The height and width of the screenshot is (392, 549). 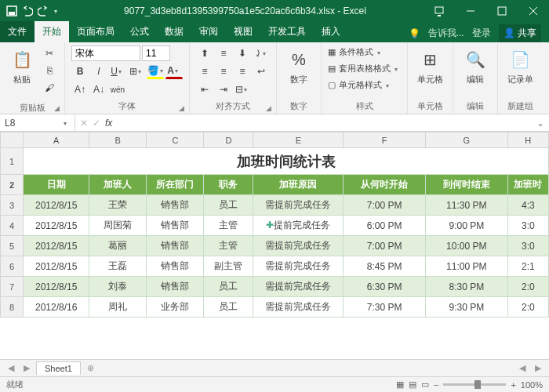 I want to click on cell: 2:1, so click(x=528, y=267).